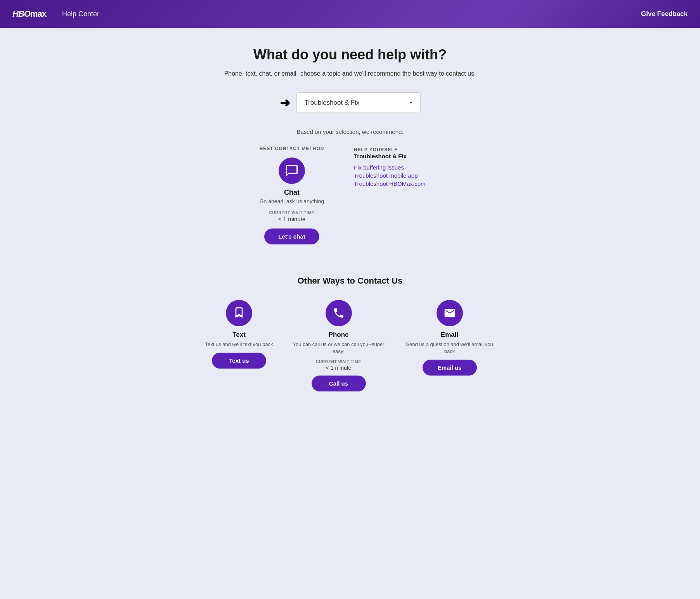 This screenshot has height=599, width=700. What do you see at coordinates (54, 14) in the screenshot?
I see `header-divider` at bounding box center [54, 14].